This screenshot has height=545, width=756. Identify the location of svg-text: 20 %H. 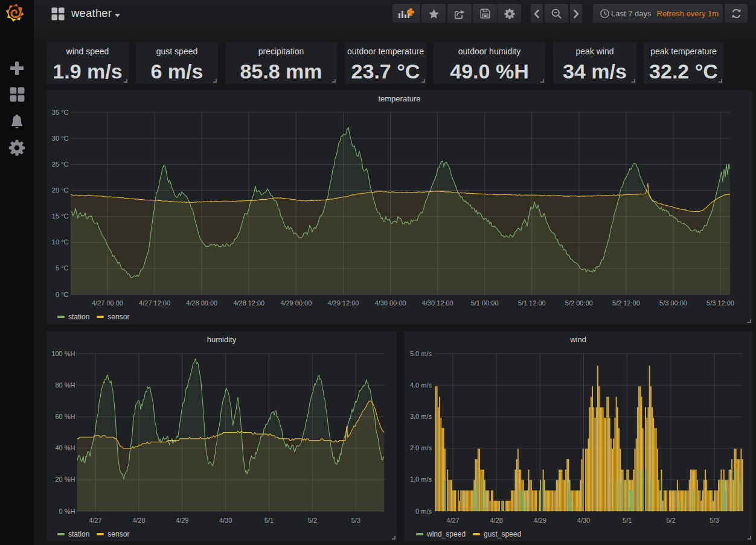
(65, 479).